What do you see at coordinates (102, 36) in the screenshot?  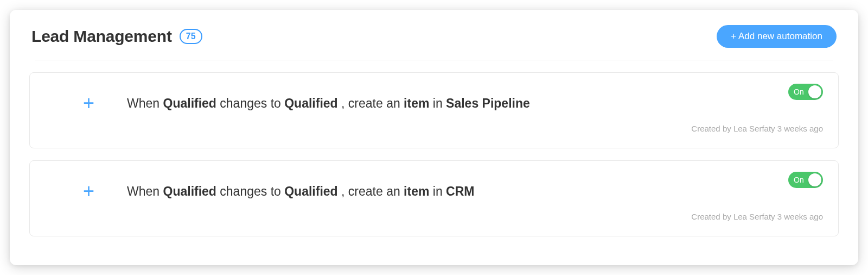 I see `page-title: Lead Management` at bounding box center [102, 36].